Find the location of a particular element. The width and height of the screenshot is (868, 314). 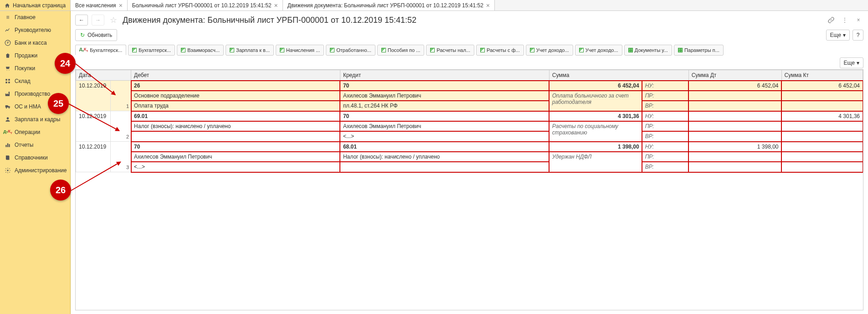

th-date: Дата is located at coordinates (104, 76).